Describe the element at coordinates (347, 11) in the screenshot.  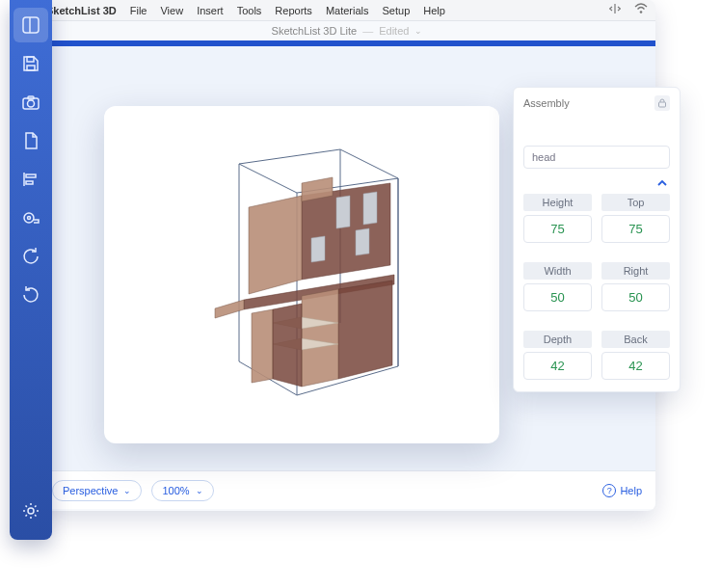
I see `menu-materials: Materials` at that location.